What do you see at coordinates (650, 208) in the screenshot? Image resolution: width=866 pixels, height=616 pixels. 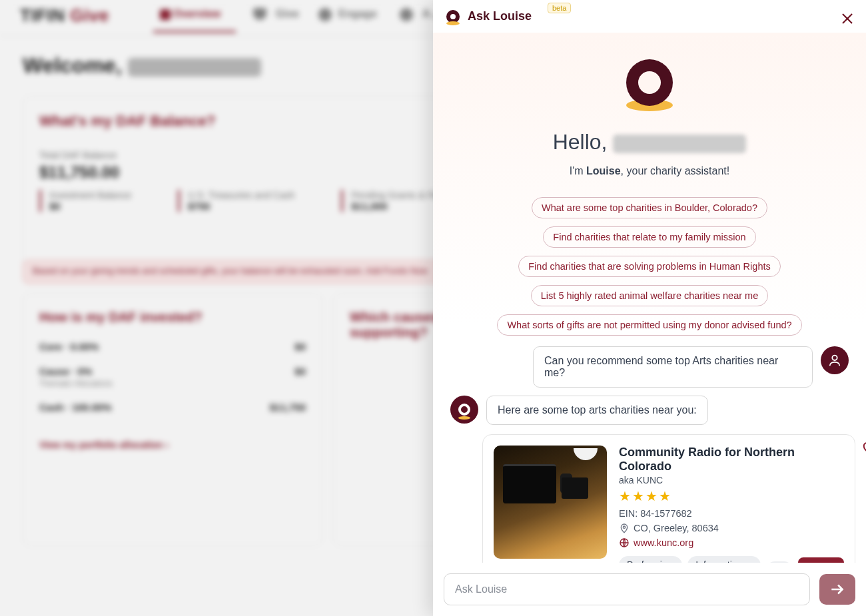 I see `suggestion-chip: What are some top charities in Boulder, …` at bounding box center [650, 208].